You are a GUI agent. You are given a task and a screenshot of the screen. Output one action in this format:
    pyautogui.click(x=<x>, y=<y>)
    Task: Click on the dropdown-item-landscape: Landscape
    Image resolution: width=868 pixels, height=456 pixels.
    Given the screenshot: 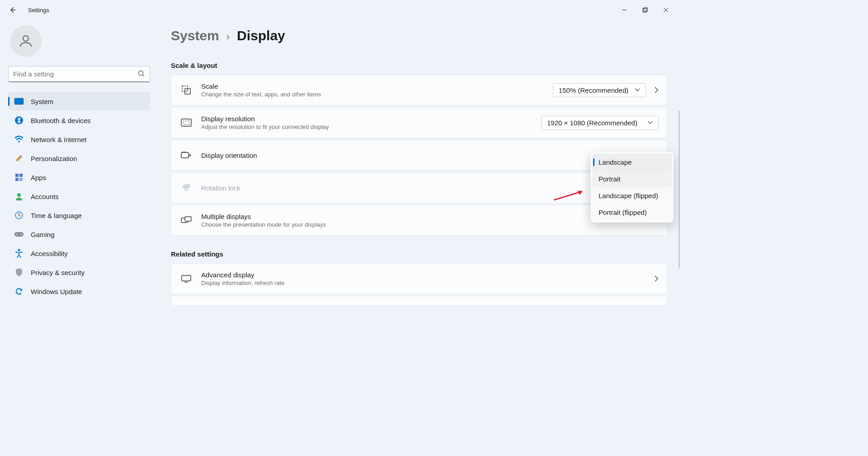 What is the action you would take?
    pyautogui.click(x=632, y=162)
    